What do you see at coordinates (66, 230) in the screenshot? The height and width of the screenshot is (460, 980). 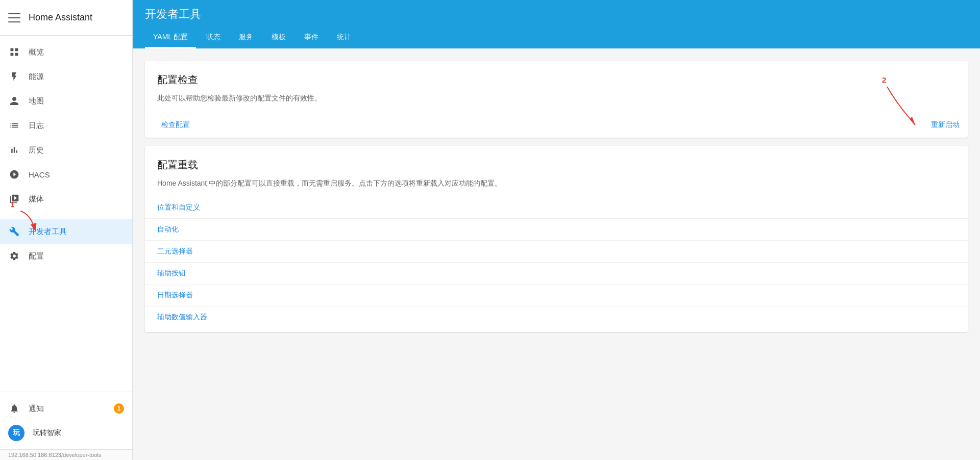 I see `sidebar: Home Assistant 概览 能源` at bounding box center [66, 230].